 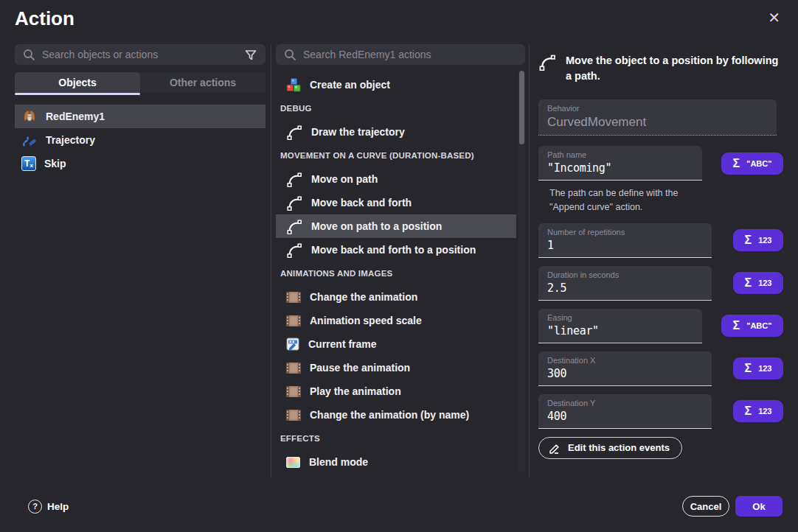 I want to click on cancel-button: Cancel, so click(x=706, y=506).